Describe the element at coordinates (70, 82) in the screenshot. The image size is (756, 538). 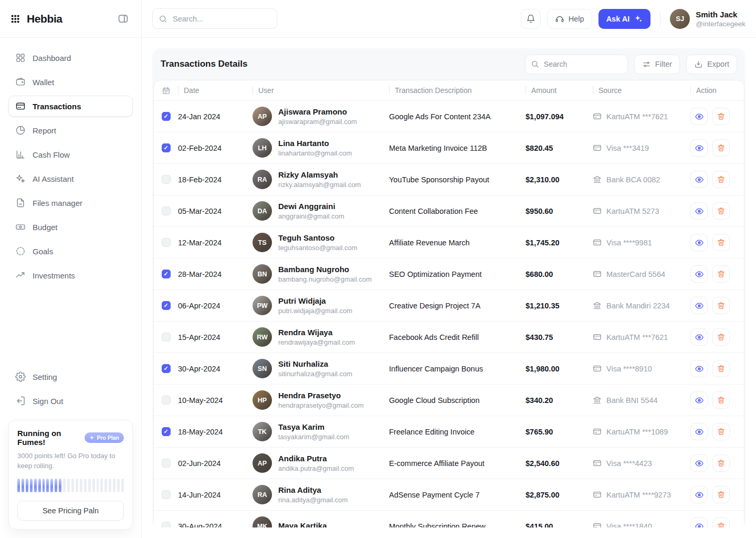
I see `sidebar-item-wallet: Wallet` at that location.